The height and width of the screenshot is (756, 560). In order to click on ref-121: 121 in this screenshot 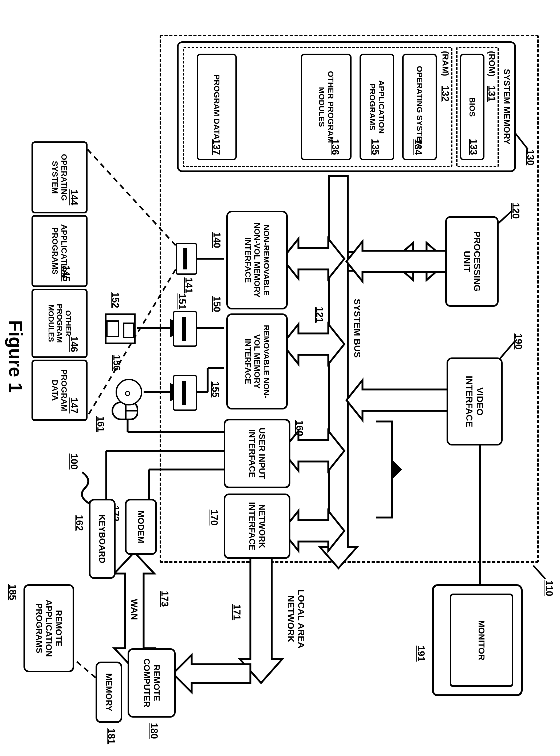, I will do `click(319, 315)`.